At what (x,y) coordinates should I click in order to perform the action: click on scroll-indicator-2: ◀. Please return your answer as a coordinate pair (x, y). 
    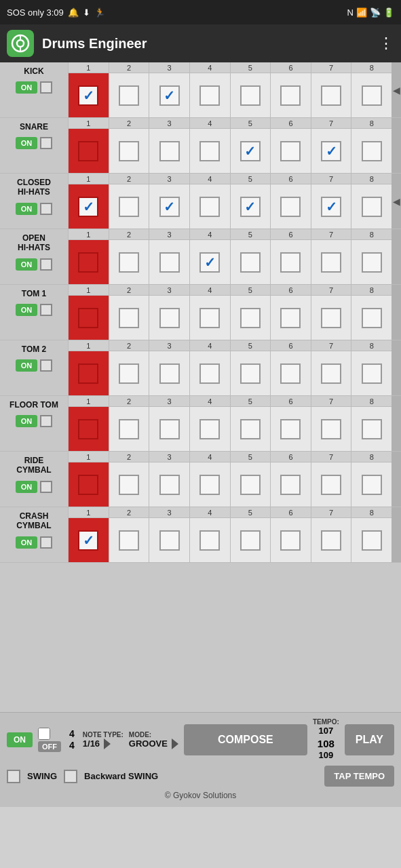
    Looking at the image, I should click on (396, 201).